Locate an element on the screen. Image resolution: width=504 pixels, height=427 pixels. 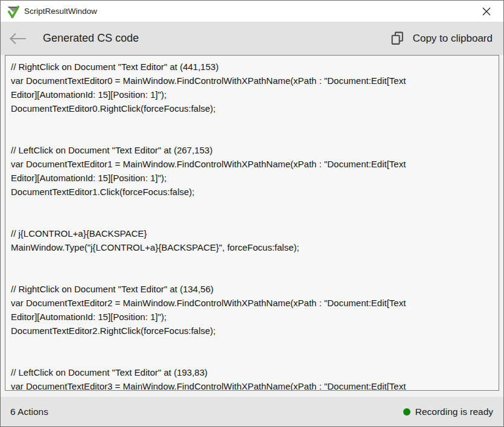
status-bar: 6 Actions Recording is ready is located at coordinates (252, 412).